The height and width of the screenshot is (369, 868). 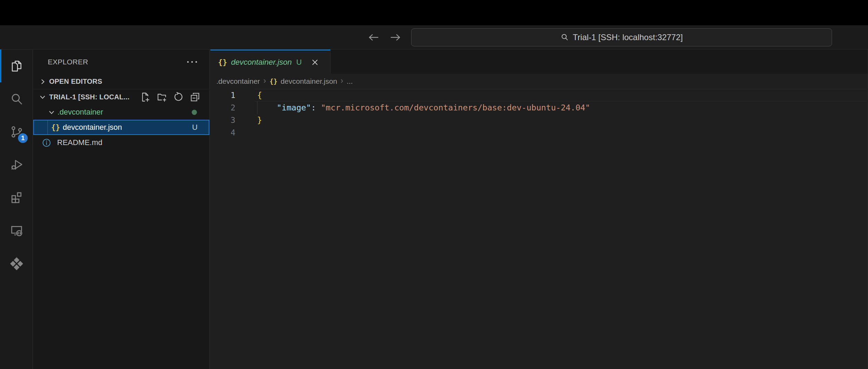 What do you see at coordinates (192, 62) in the screenshot?
I see `more-actions-button` at bounding box center [192, 62].